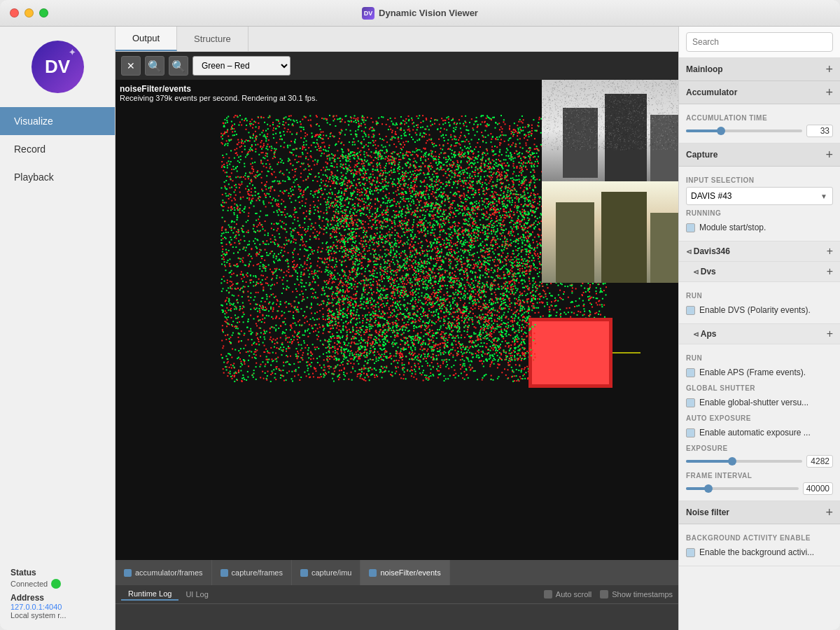 The image size is (840, 630). I want to click on color-mode-container: Green – Red Grayscale Color, so click(241, 66).